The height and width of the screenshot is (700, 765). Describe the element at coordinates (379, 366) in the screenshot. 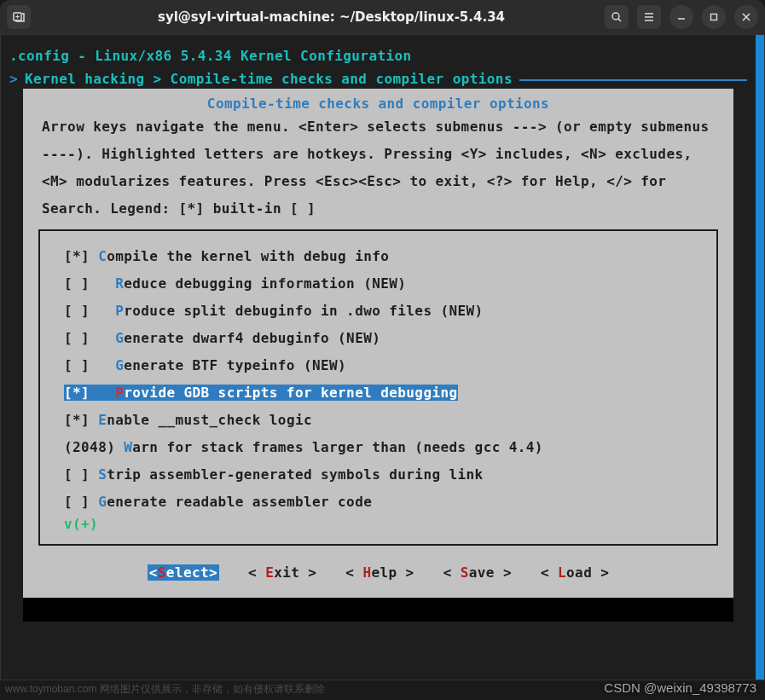

I see `menu-item-4: [ ] Generate BTF typeinfo (NEW)` at that location.